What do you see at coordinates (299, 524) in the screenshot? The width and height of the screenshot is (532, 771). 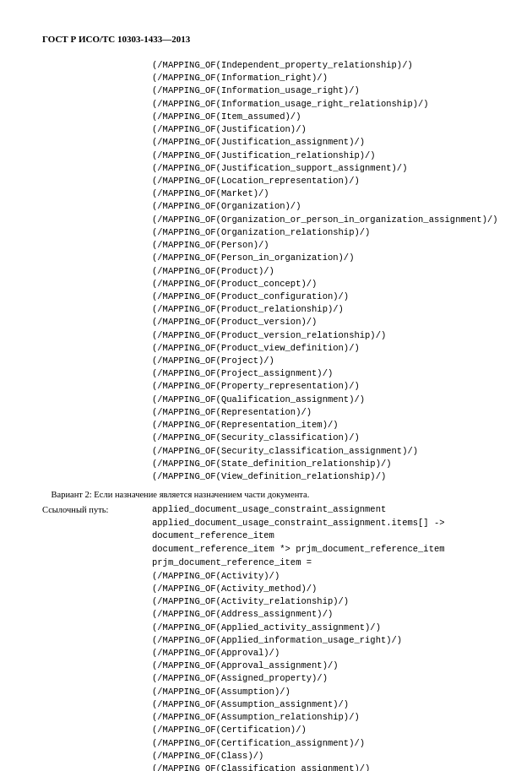 I see `ref-path-code-line: applied_document_usage_constraint_assign…` at bounding box center [299, 524].